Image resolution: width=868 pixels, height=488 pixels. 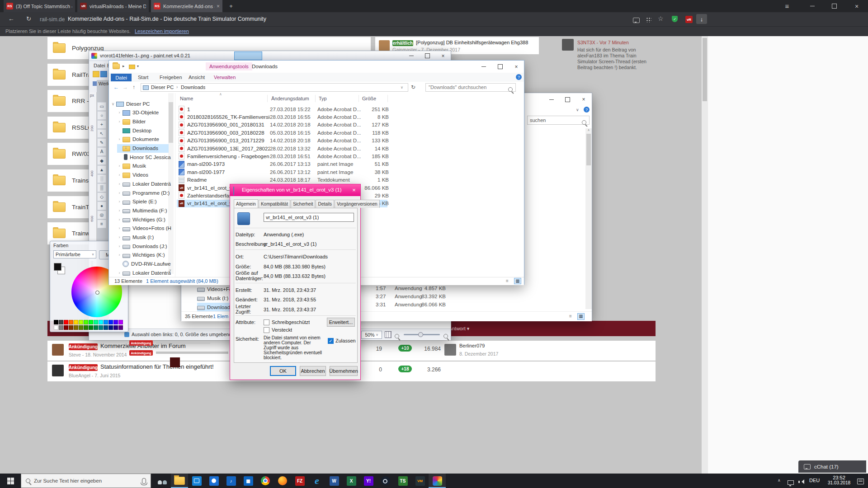 I want to click on vr-extension-icon: vR, so click(x=689, y=19).